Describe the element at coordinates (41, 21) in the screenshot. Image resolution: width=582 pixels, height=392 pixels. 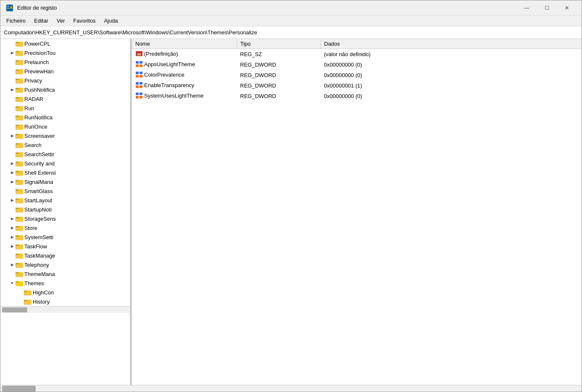
I see `menu-editar: Editar` at that location.